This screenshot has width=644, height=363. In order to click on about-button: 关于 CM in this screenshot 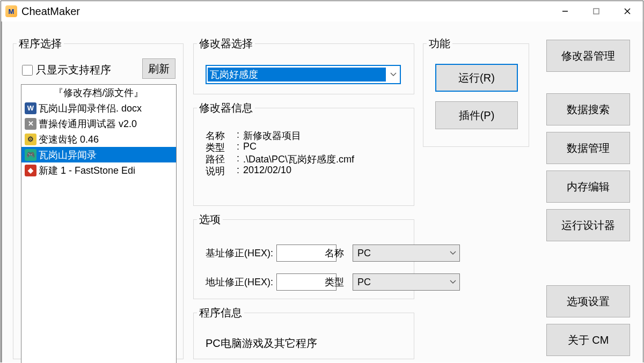, I will do `click(588, 340)`.